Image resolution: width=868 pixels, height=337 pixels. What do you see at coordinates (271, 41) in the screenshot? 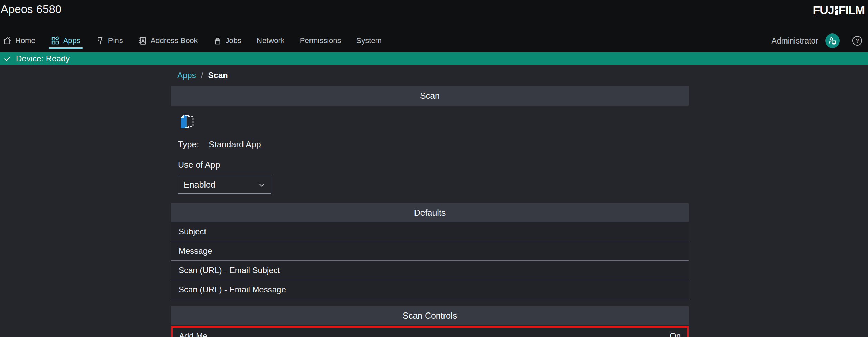
I see `nav-item-label: Network` at bounding box center [271, 41].